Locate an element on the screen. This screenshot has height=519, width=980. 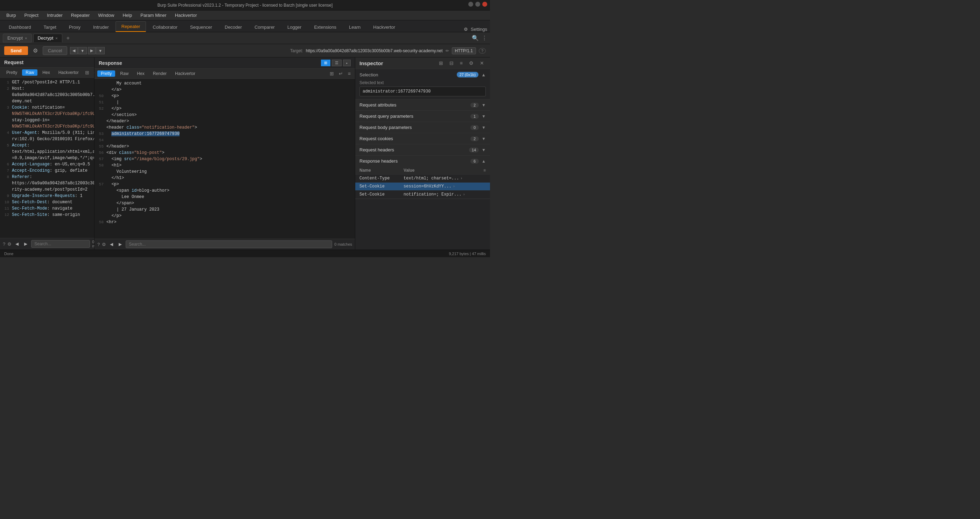
request-line-cookie3: N9WSTHKLOkAhTX3cr2UFYcba0Kp/ifc9UkukvhGN… is located at coordinates (47, 126).